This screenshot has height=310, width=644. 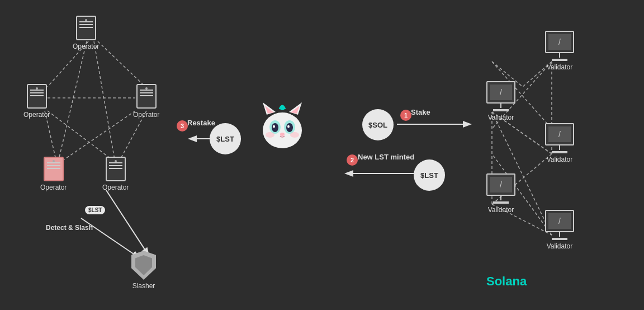 I want to click on shield-inner, so click(x=144, y=265).